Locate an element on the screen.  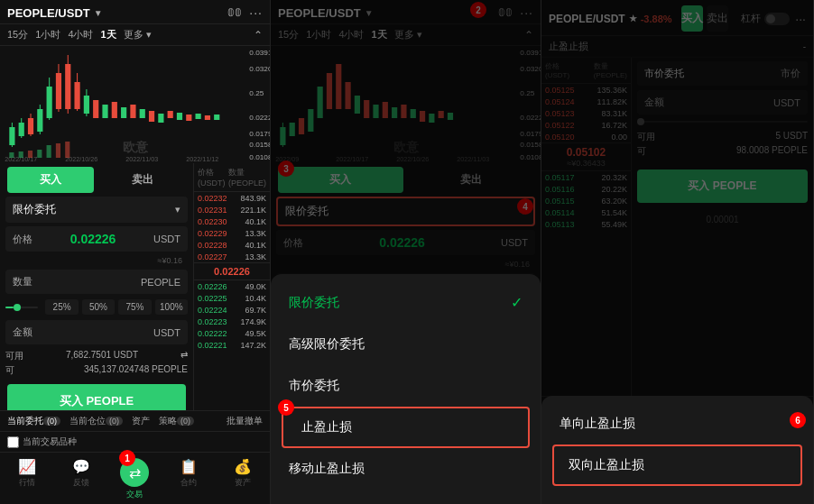
header-icons-1: 𝟘𝟘 ··· is located at coordinates (245, 13).